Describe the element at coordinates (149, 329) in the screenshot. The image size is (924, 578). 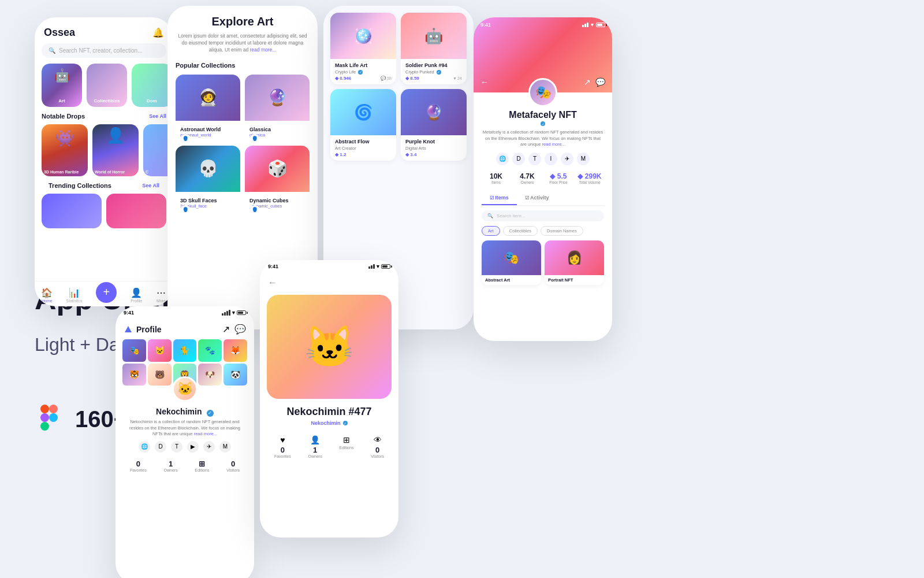
I see `phone3-title: Profile` at that location.